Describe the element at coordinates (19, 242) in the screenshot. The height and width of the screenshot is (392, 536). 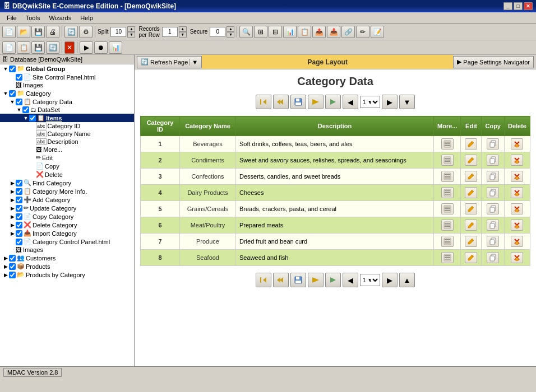
I see `cb-cp` at that location.